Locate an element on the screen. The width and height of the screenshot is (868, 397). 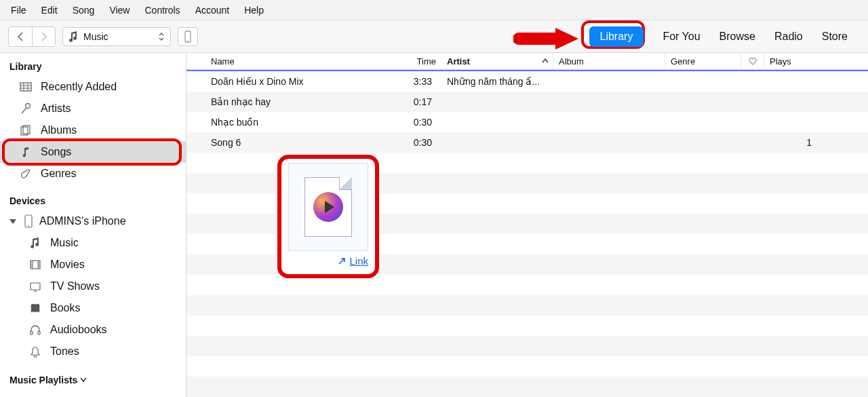
sidebar-item-artists: Artists is located at coordinates (93, 109).